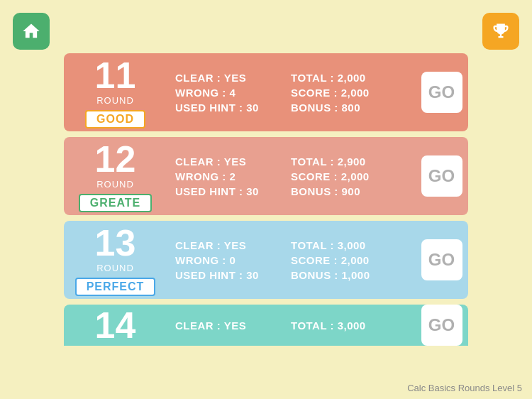  Describe the element at coordinates (349, 176) in the screenshot. I see `stat-score-12: SCORE : 2,000` at that location.